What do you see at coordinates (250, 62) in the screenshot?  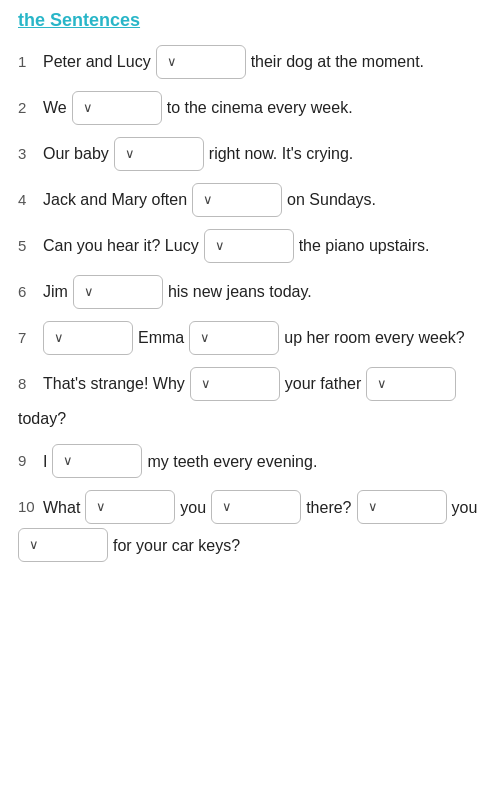 I see `sentence-row: 1Peter and Lucy∨their dog at the moment.` at bounding box center [250, 62].